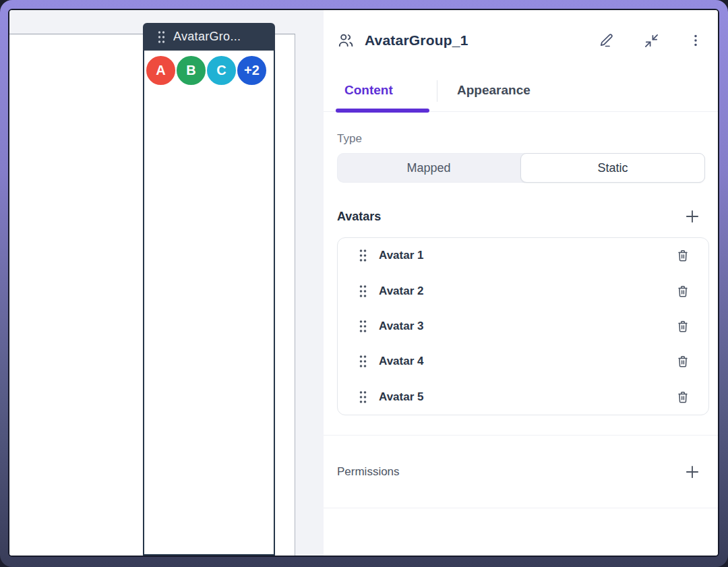  What do you see at coordinates (607, 40) in the screenshot?
I see `edit-icon` at bounding box center [607, 40].